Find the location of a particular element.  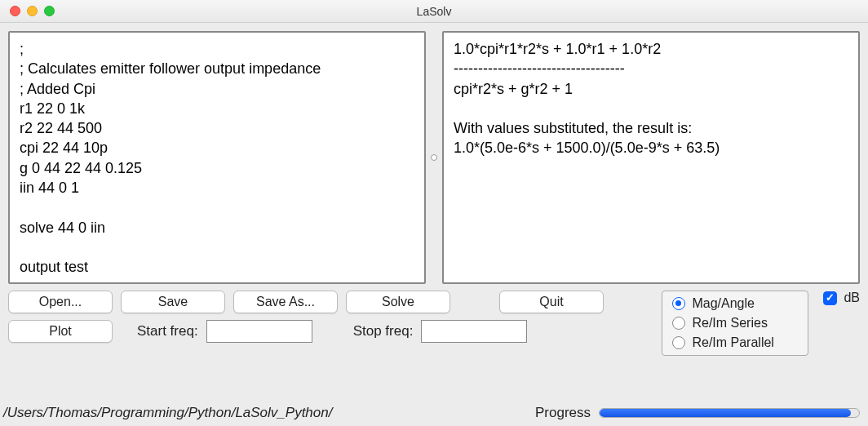

radio-reim-parallel-input is located at coordinates (679, 343).